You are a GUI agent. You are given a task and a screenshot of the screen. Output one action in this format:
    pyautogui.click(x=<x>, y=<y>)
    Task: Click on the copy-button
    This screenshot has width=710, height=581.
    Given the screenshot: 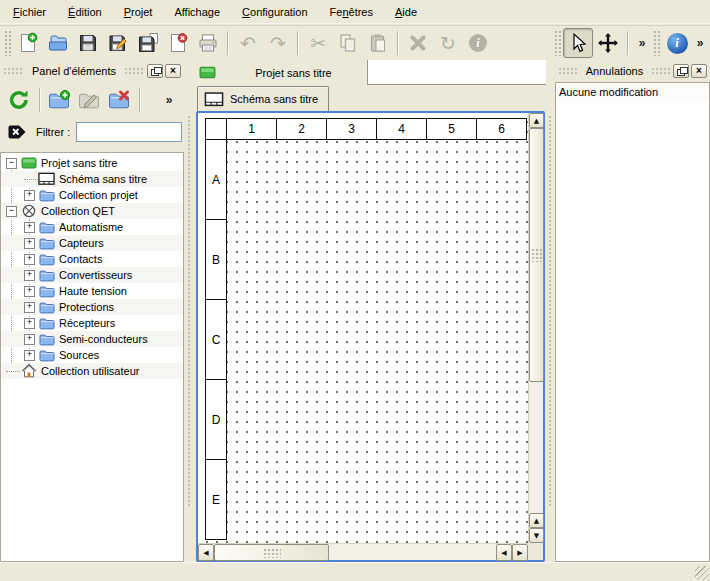 What is the action you would take?
    pyautogui.click(x=348, y=43)
    